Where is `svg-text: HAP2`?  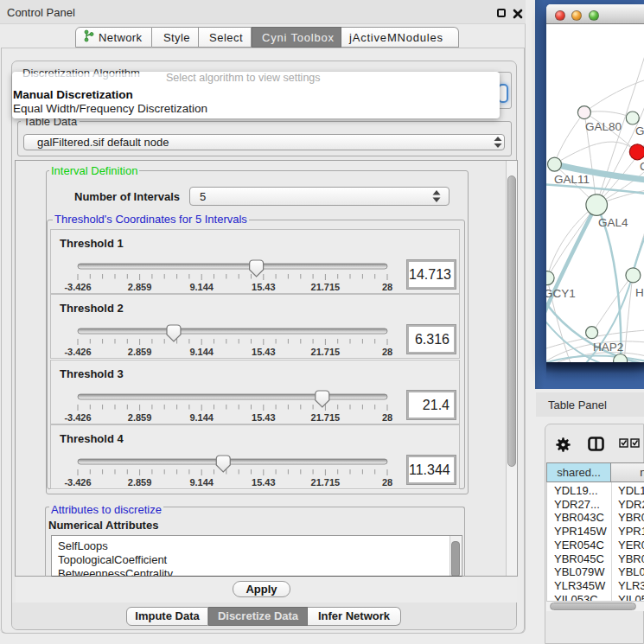
svg-text: HAP2 is located at coordinates (609, 348).